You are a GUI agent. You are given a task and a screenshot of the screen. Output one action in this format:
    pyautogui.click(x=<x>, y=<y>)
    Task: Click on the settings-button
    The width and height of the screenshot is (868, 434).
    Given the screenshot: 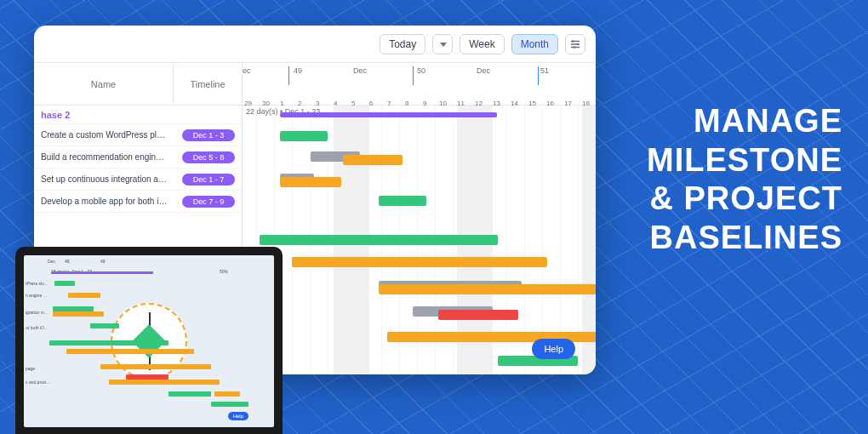 What is the action you would take?
    pyautogui.click(x=575, y=44)
    